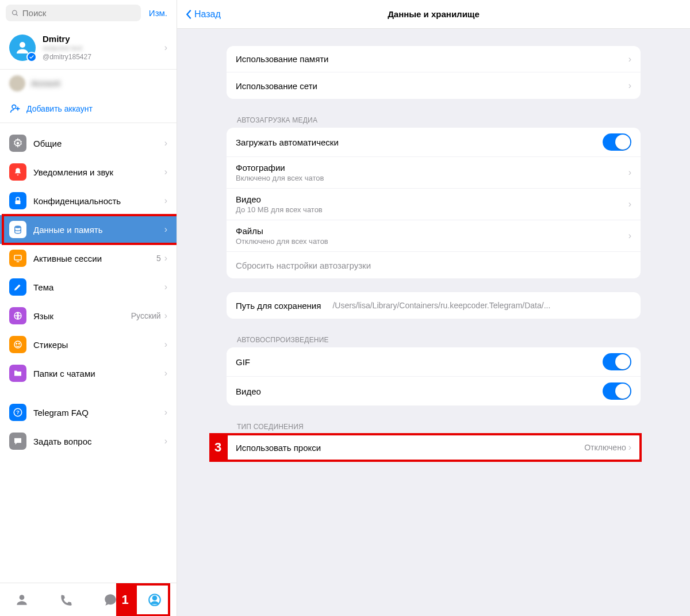 This screenshot has width=690, height=616. I want to click on setting-label: Telegram FAQ, so click(99, 413).